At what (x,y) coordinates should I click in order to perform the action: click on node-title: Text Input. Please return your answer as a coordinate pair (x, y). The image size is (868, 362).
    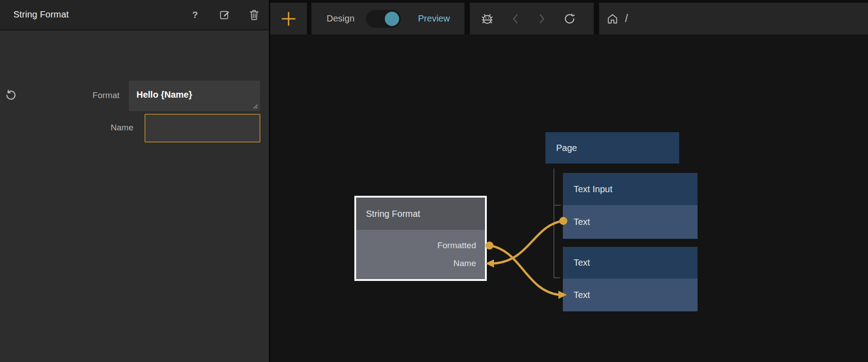
    Looking at the image, I should click on (630, 189).